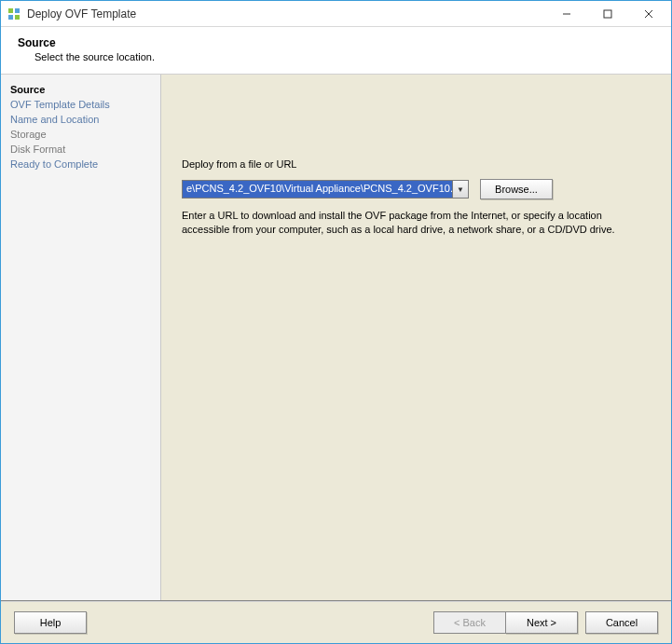 The height and width of the screenshot is (644, 672). Describe the element at coordinates (567, 14) in the screenshot. I see `minimize-button` at that location.